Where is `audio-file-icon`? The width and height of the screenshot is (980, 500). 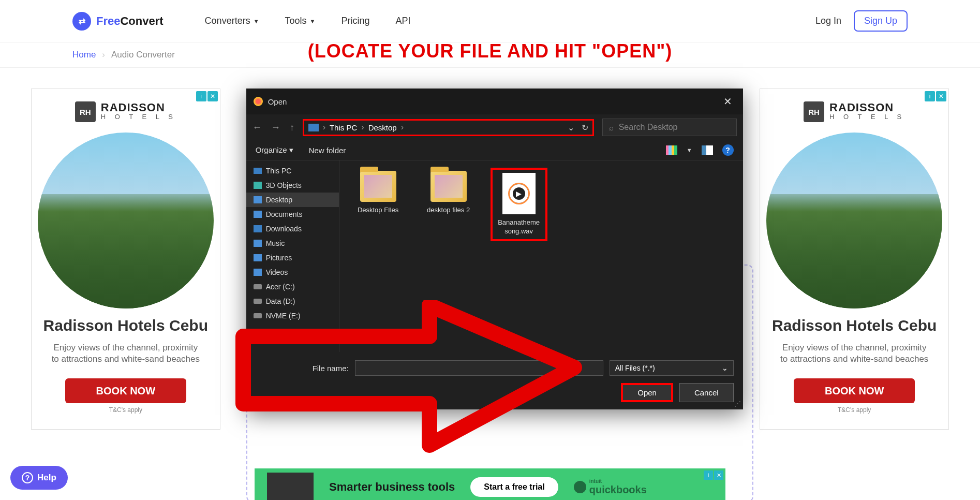
audio-file-icon is located at coordinates (519, 194).